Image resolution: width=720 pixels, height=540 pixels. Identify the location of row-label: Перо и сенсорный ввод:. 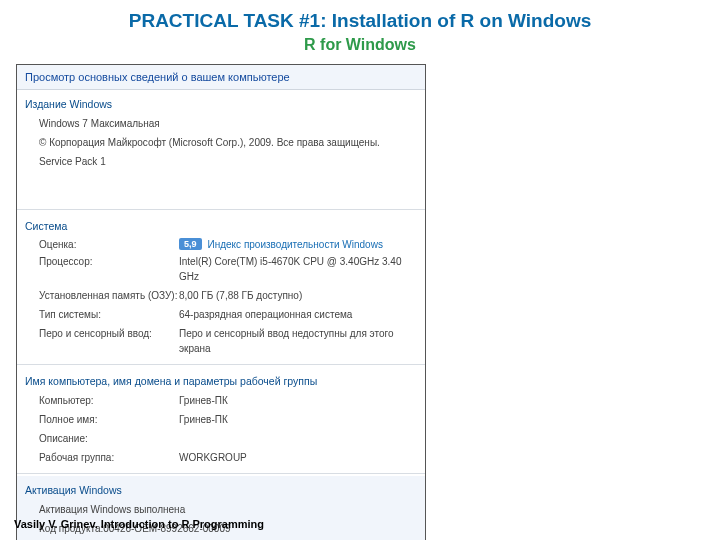
(109, 341).